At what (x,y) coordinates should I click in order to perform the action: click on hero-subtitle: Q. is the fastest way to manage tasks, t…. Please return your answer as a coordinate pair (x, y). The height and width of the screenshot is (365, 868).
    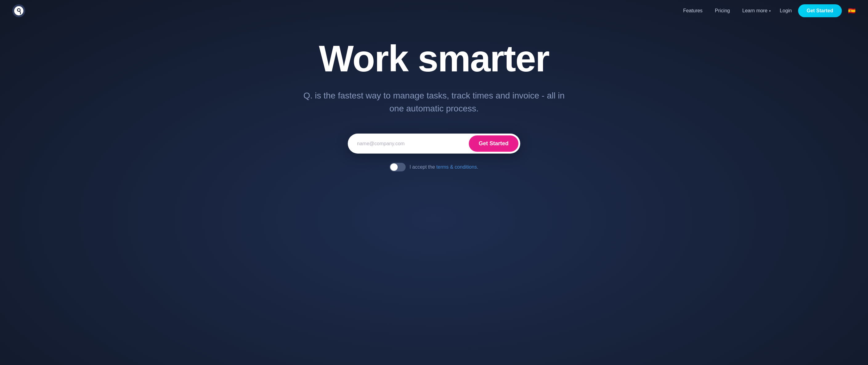
    Looking at the image, I should click on (434, 102).